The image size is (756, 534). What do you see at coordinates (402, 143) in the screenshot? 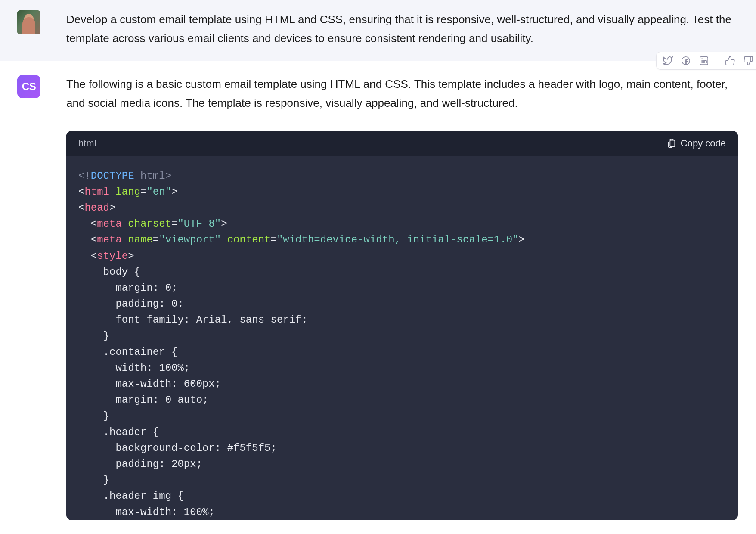
I see `code-header: html Copy code` at bounding box center [402, 143].